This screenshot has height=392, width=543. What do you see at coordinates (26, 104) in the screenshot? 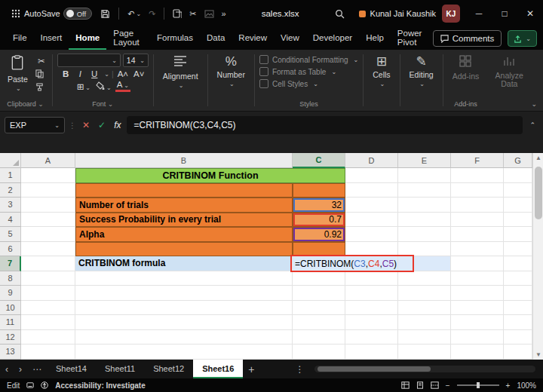
I see `clipboard-group-label: Clipboard ⌄` at bounding box center [26, 104].